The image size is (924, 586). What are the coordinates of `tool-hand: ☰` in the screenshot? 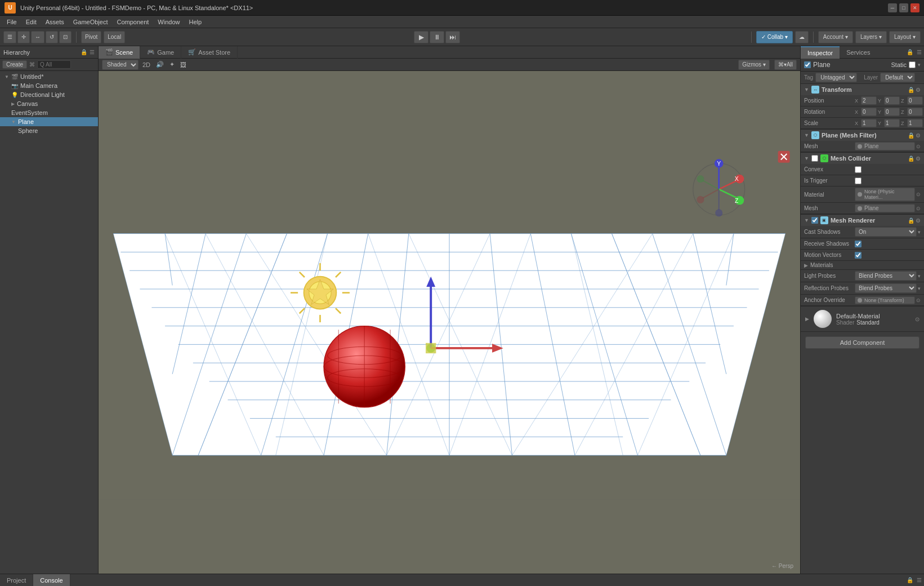 It's located at (10, 37).